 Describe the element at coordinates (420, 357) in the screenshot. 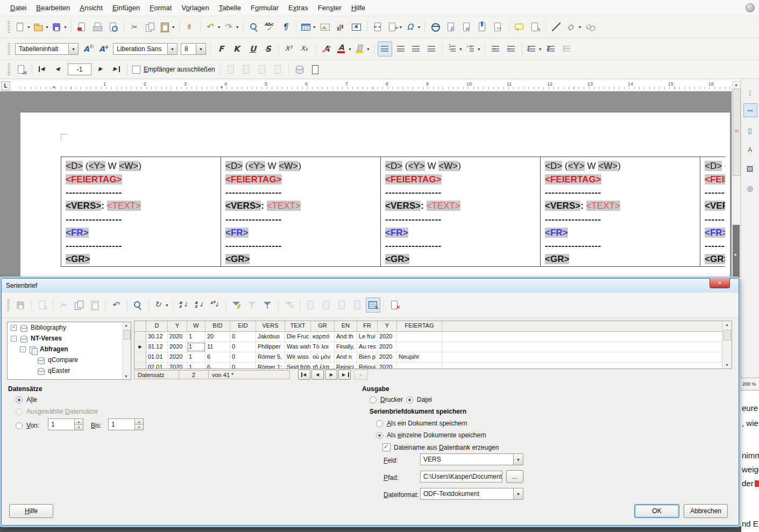

I see `grid-cell: Neujahr` at that location.